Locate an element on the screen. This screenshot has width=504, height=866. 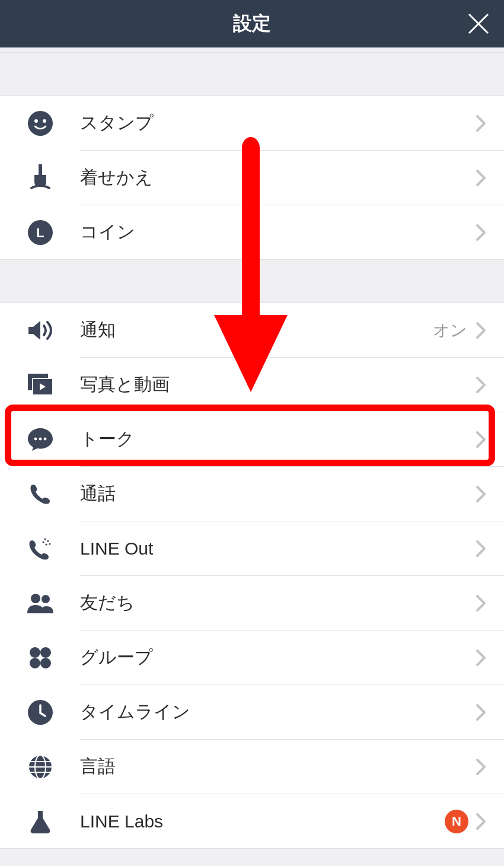
row-line-labs: LINE Labs N is located at coordinates (252, 821).